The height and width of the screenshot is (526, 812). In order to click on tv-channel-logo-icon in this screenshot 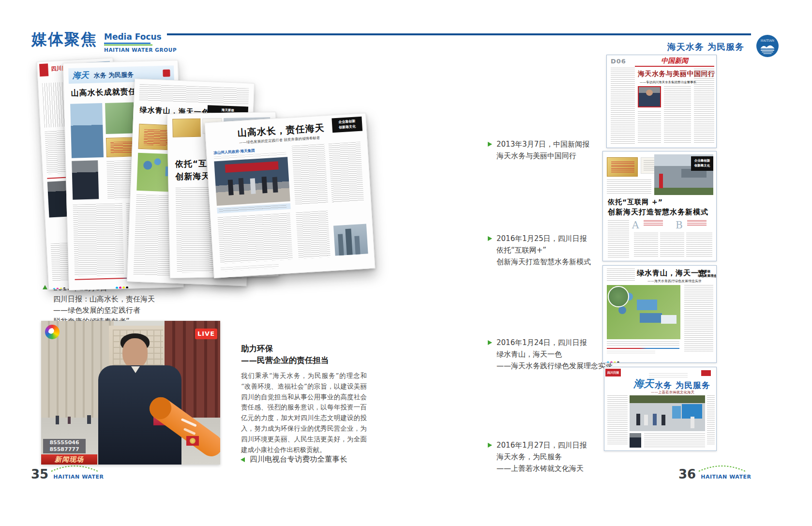, I will do `click(52, 332)`.